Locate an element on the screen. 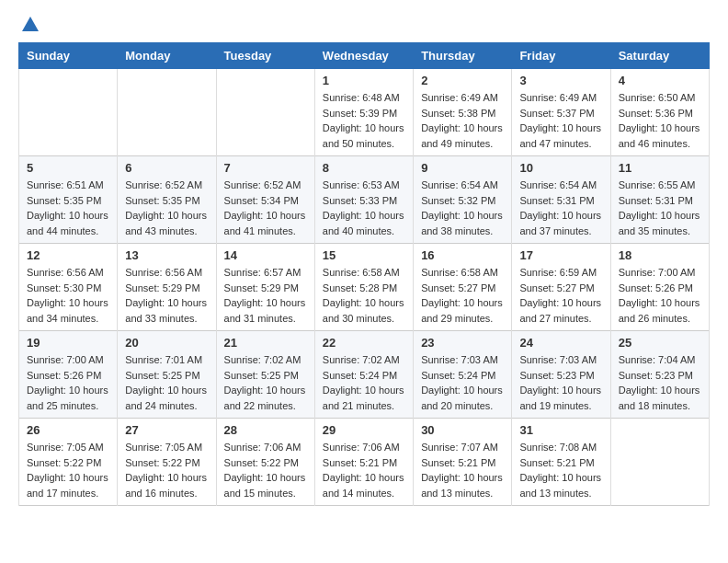 The height and width of the screenshot is (563, 728). calendar-day-29: 29Sunrise: 7:06 AMSunset: 5:21 PMDayligh… is located at coordinates (364, 462).